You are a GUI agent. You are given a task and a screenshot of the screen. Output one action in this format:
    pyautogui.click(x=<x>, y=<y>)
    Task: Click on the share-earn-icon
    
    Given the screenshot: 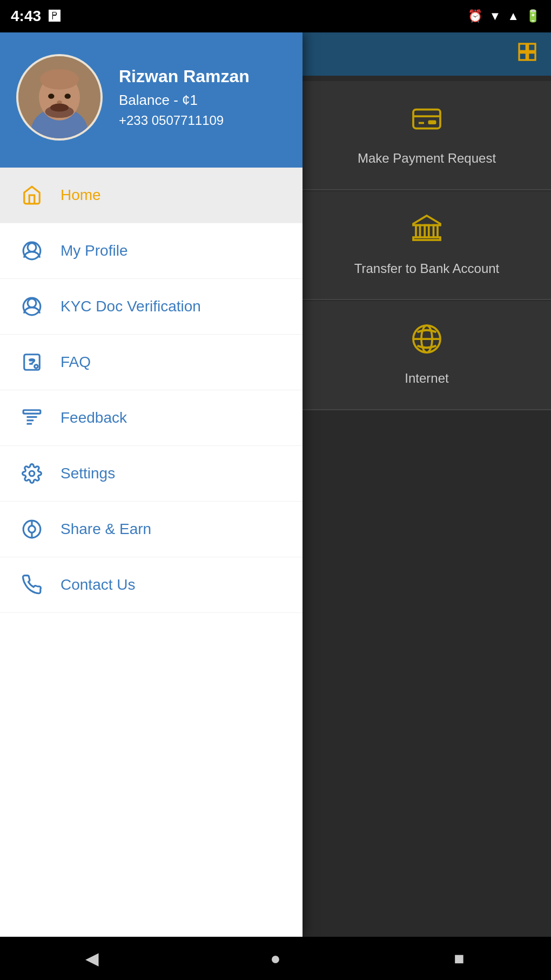 What is the action you would take?
    pyautogui.click(x=32, y=529)
    